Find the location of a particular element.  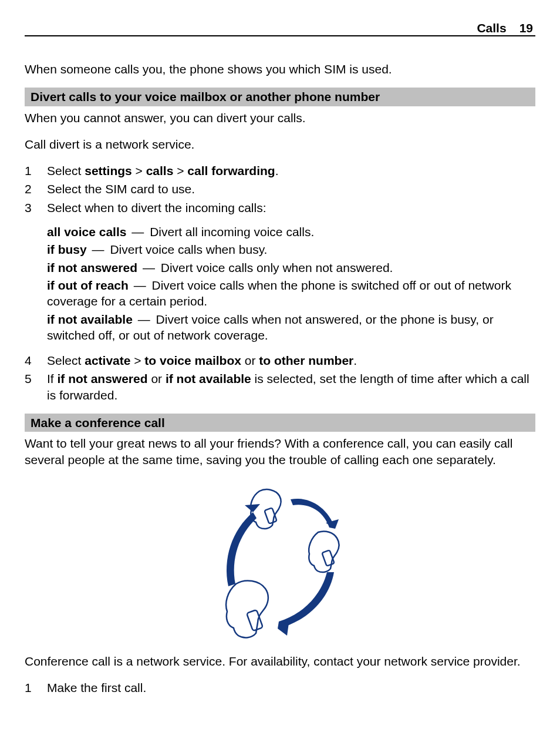

divert-step-5: 5 If if not answered or if not available… is located at coordinates (280, 387).